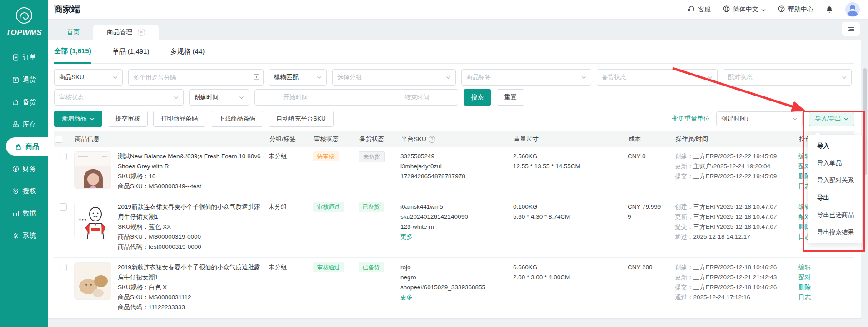 The width and height of the screenshot is (868, 327). Describe the element at coordinates (691, 119) in the screenshot. I see `change-weight-unit-link: 变更重量单位` at that location.